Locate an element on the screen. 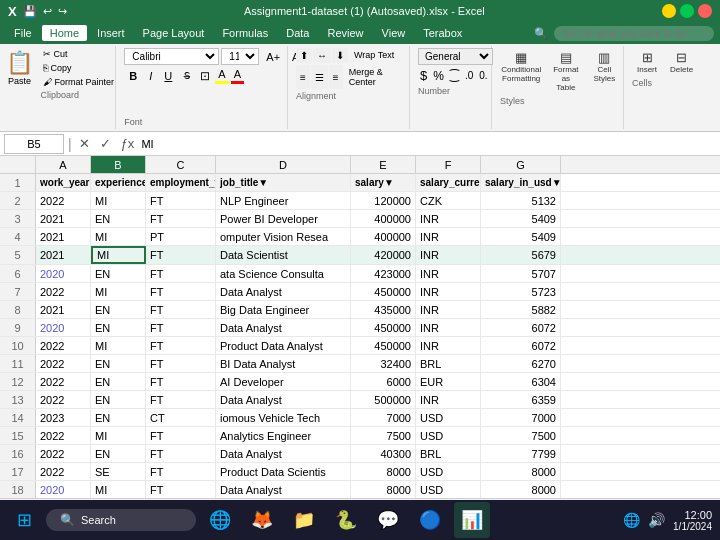 The height and width of the screenshot is (540, 720). column-header-cell: experience_level▼ is located at coordinates (118, 182).